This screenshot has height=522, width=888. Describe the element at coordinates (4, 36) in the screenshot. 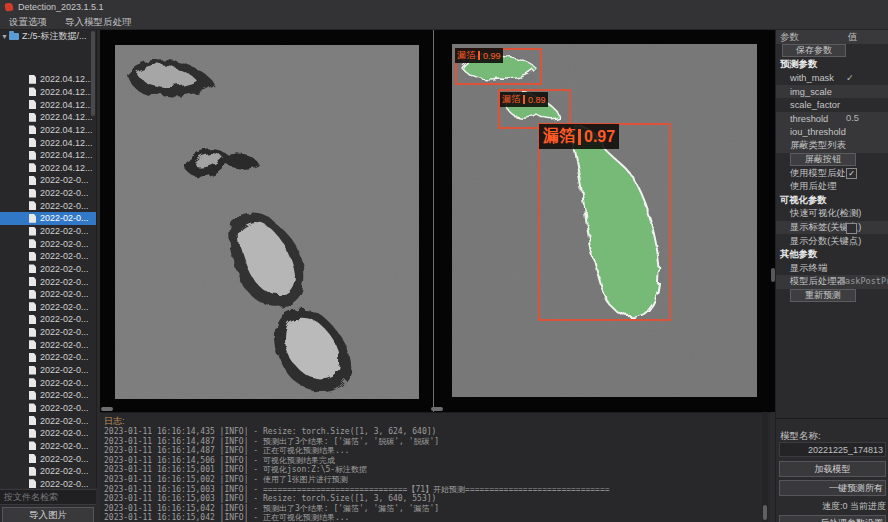

I see `expander-arrow-icon: ▼` at that location.